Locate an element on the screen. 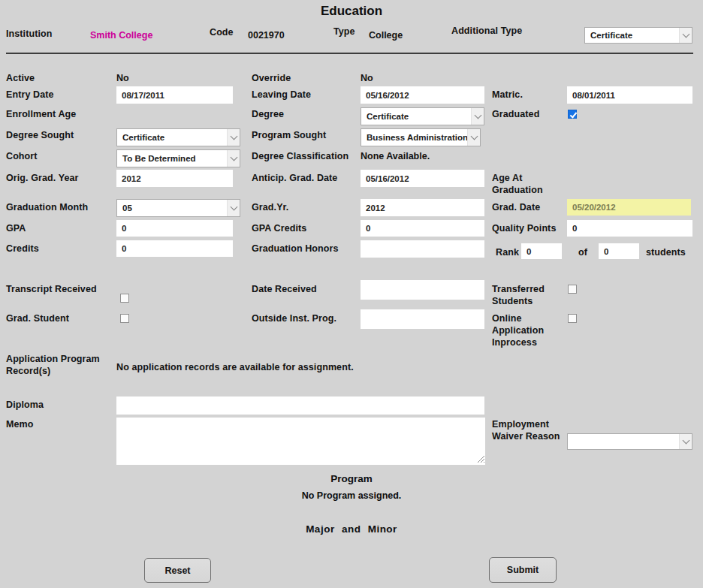 This screenshot has height=588, width=703. entry-date-label: Entry Date is located at coordinates (30, 95).